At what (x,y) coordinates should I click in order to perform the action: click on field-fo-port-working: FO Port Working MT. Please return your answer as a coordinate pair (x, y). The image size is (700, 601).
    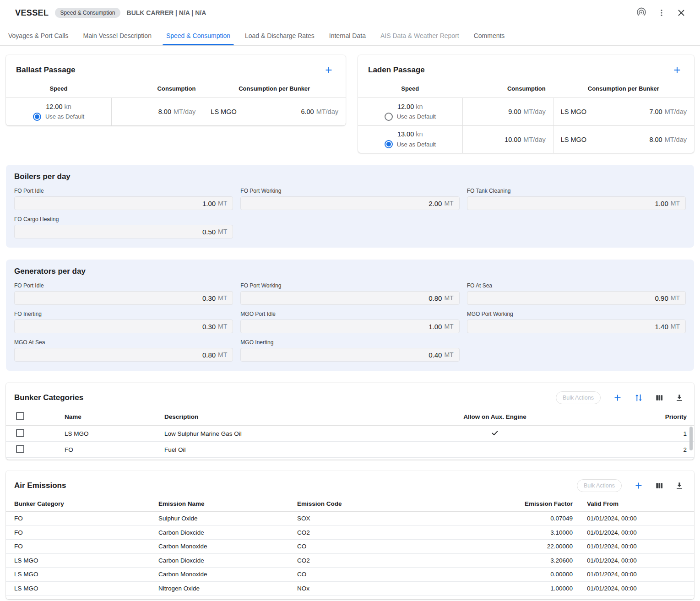
    Looking at the image, I should click on (350, 294).